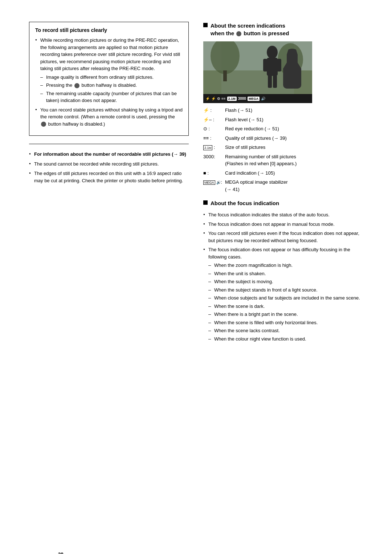 This screenshot has width=392, height=554. Describe the element at coordinates (283, 174) in the screenshot. I see `table-row: ■ : Card indication (→ 105)` at that location.